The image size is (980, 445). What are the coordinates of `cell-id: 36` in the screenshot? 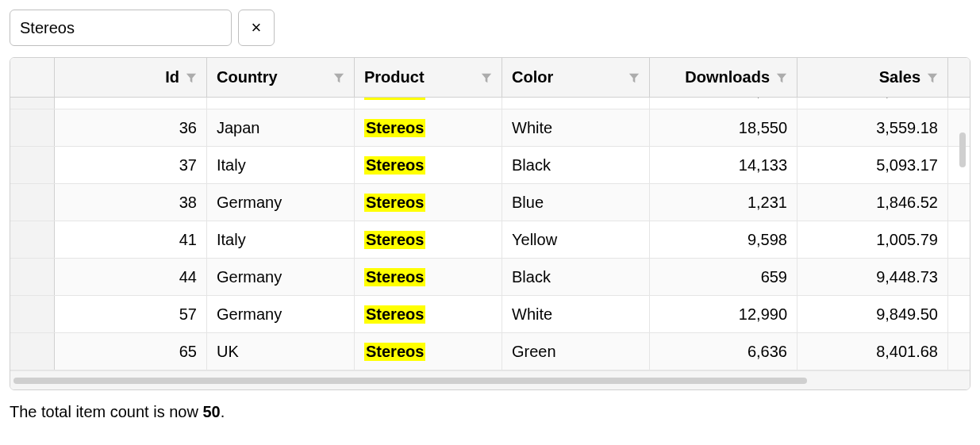 It's located at (131, 128).